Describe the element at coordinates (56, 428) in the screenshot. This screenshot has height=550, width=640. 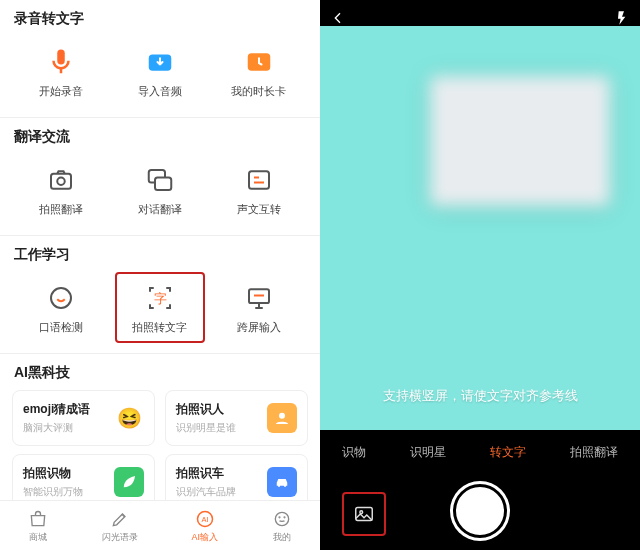
I see `card-sub: 脑洞大评测` at that location.